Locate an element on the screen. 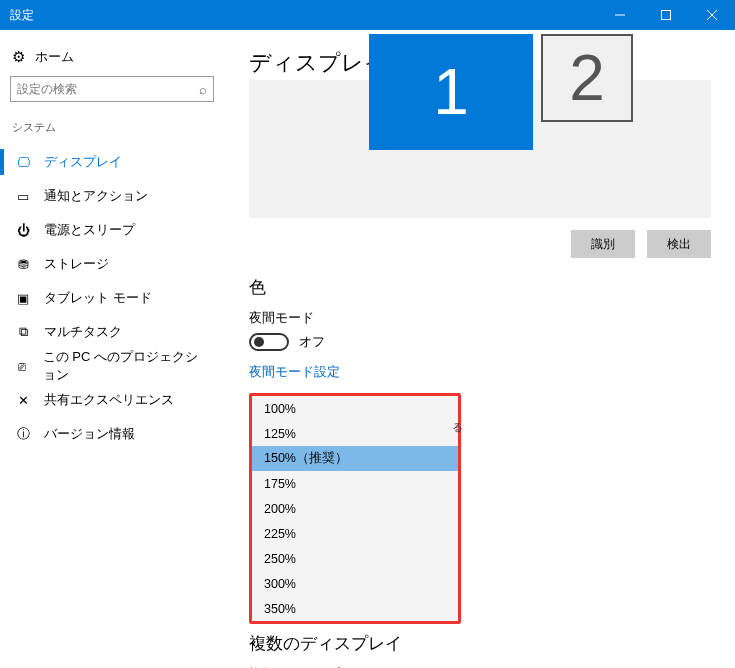 This screenshot has height=668, width=735. storage-icon: ⛃ is located at coordinates (23, 264).